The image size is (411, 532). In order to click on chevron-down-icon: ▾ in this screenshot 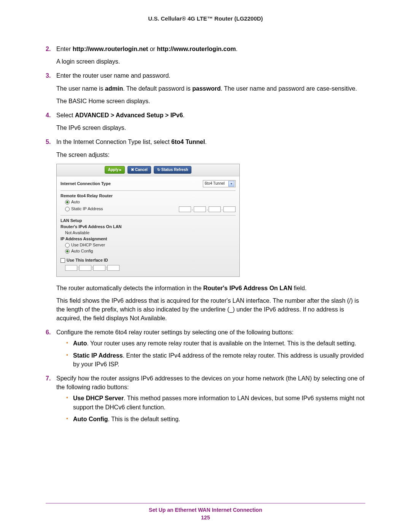, I will do `click(231, 184)`.